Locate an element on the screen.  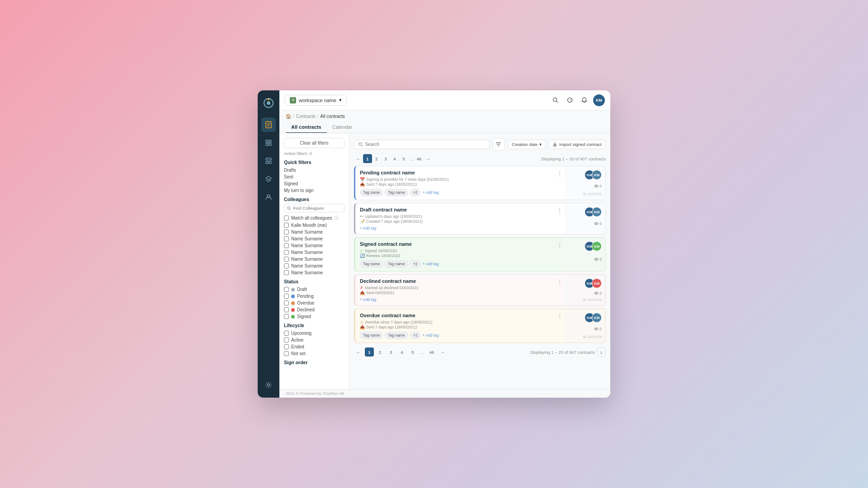
bottom-page-2-button: 2 is located at coordinates (380, 352).